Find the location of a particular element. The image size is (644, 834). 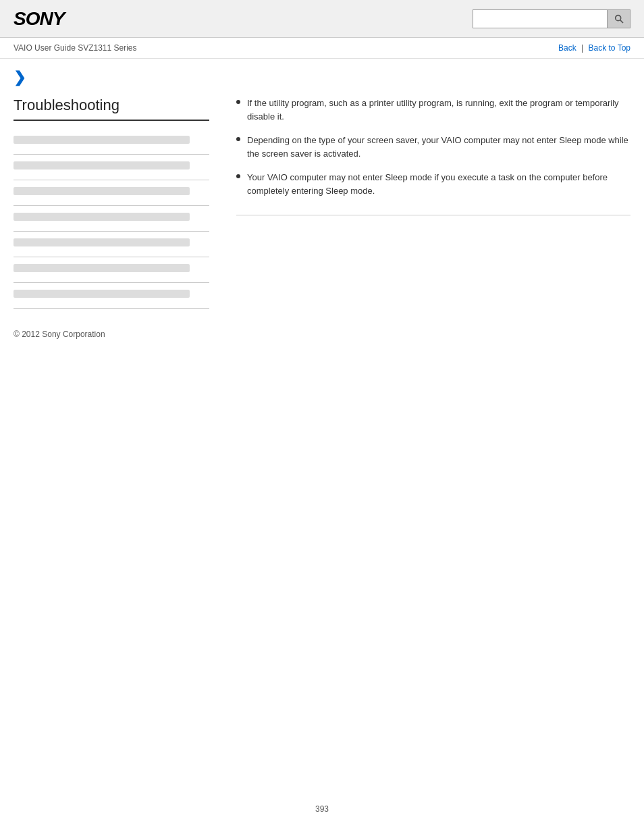

search-area is located at coordinates (552, 19).